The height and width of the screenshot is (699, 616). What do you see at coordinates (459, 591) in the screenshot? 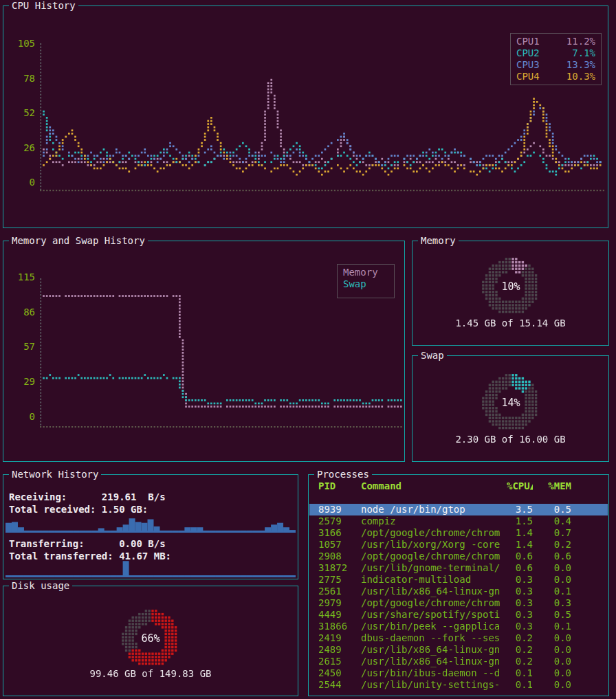
I see `process-row: 2561/usr/lib/x86_64-linux-gn0.30.1` at bounding box center [459, 591].